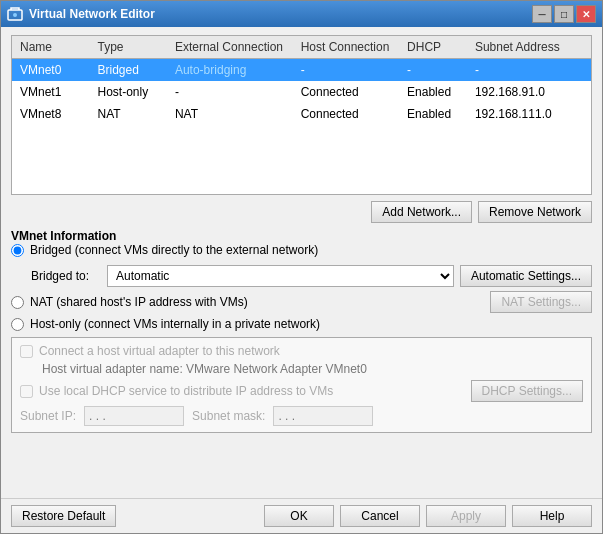 The image size is (603, 534). I want to click on title-bar: Virtual Network Editor ─ □ ✕, so click(302, 14).